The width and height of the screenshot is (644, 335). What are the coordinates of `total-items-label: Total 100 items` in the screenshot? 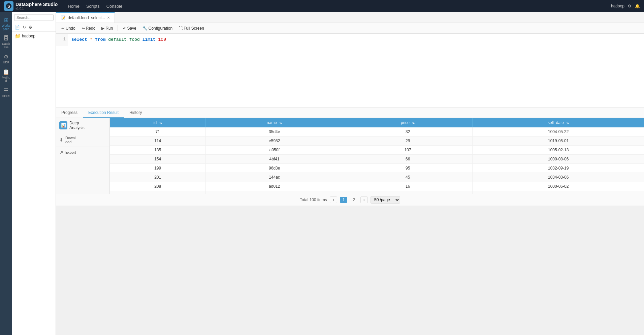 It's located at (313, 200).